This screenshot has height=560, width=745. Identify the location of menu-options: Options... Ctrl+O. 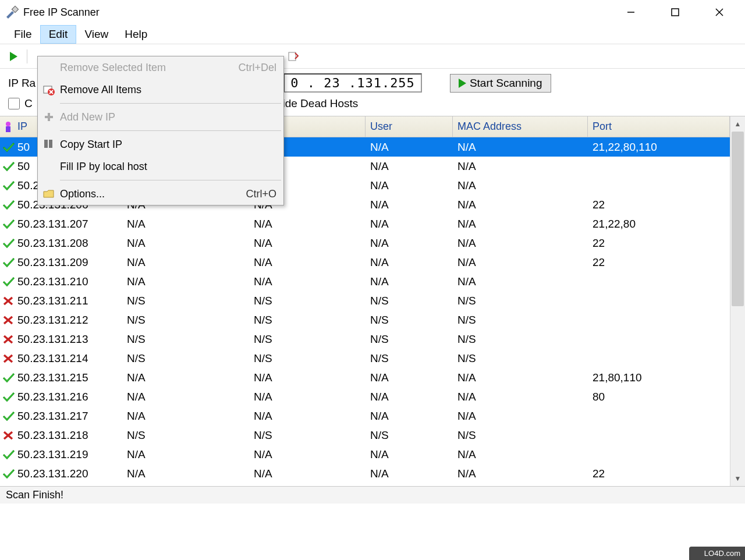
(161, 194).